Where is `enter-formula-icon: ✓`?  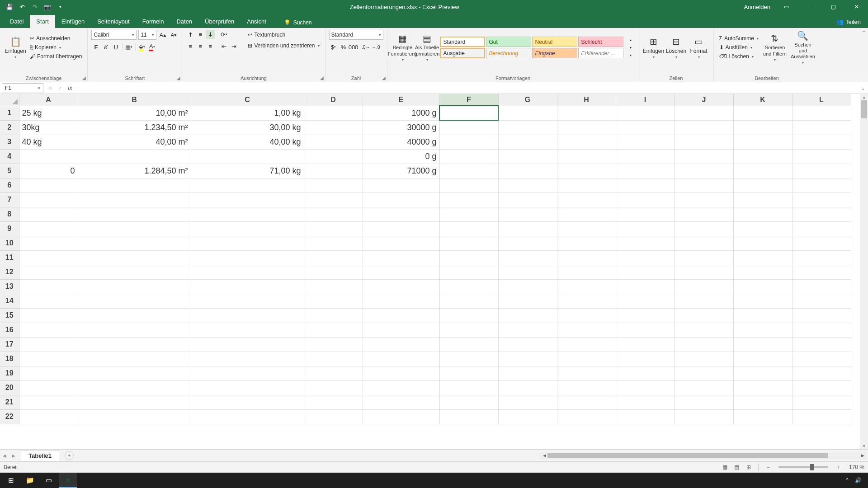 enter-formula-icon: ✓ is located at coordinates (60, 88).